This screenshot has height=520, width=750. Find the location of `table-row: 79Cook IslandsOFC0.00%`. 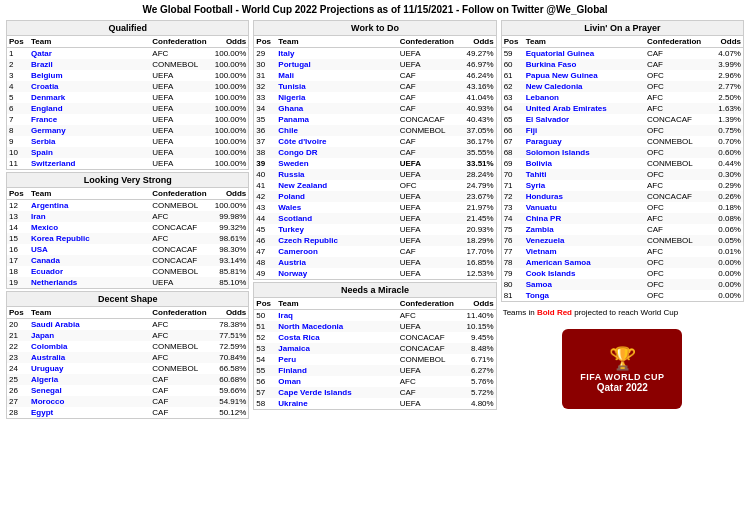

table-row: 79Cook IslandsOFC0.00% is located at coordinates (622, 274).